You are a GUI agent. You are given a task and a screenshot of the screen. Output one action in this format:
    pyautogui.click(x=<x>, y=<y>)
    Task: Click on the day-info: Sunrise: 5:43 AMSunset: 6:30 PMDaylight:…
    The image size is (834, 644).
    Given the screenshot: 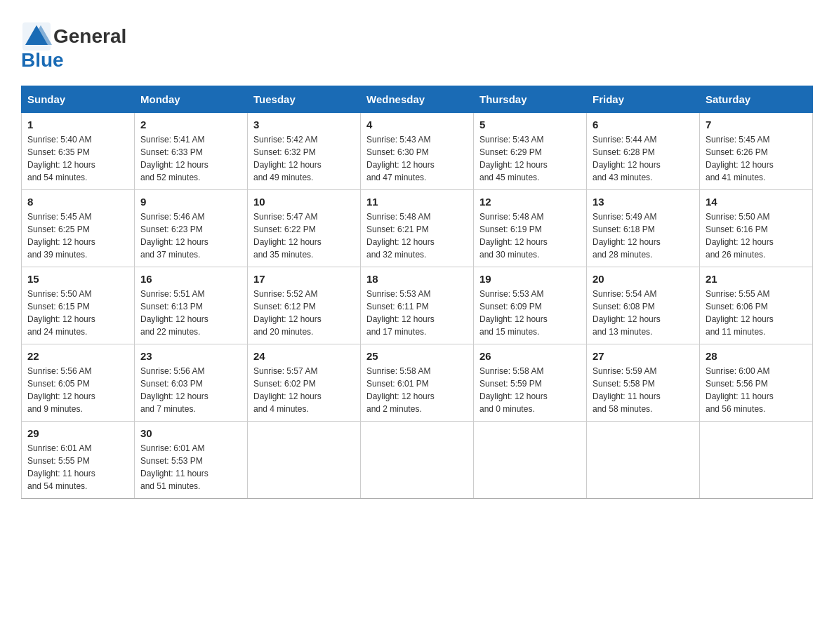 What is the action you would take?
    pyautogui.click(x=417, y=159)
    